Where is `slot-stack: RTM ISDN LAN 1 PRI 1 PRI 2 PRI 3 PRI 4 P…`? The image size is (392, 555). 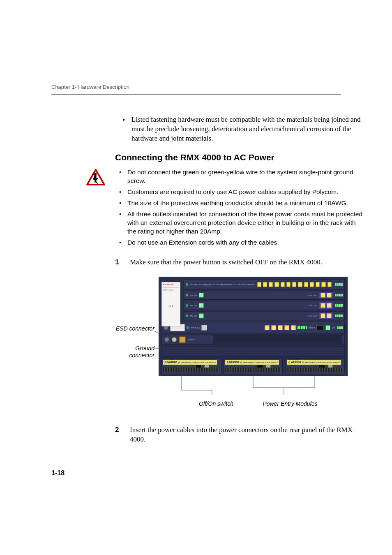 slot-stack: RTM ISDN LAN 1 PRI 1 PRI 2 PRI 3 PRI 4 P… is located at coordinates (264, 300).